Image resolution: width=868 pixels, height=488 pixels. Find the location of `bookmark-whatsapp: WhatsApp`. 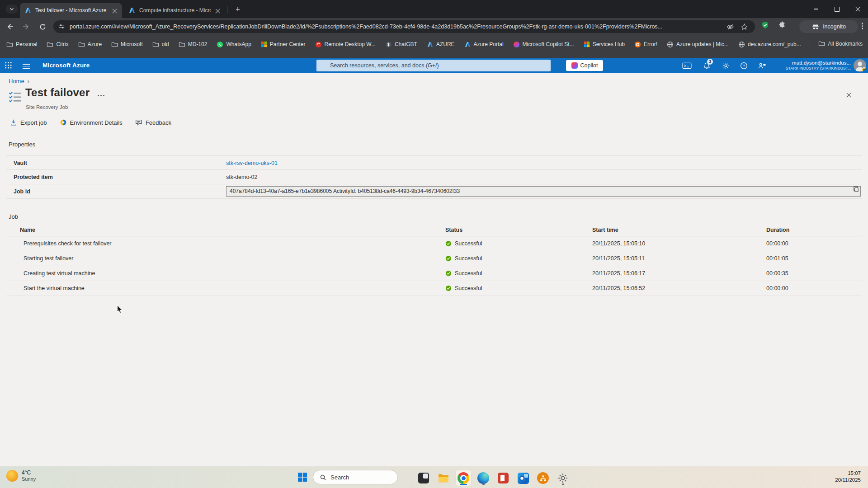

bookmark-whatsapp: WhatsApp is located at coordinates (234, 44).